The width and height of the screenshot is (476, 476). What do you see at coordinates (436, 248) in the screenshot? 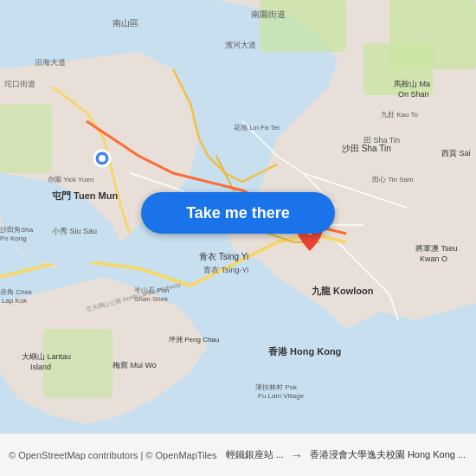
I see `svg-text: 將軍澳 Tseu` at bounding box center [436, 248].